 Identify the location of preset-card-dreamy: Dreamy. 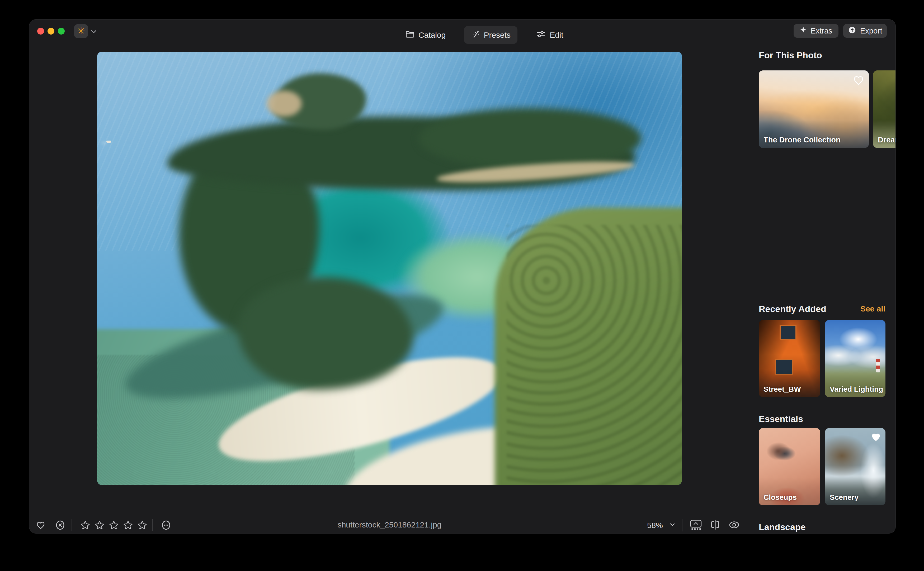
(884, 109).